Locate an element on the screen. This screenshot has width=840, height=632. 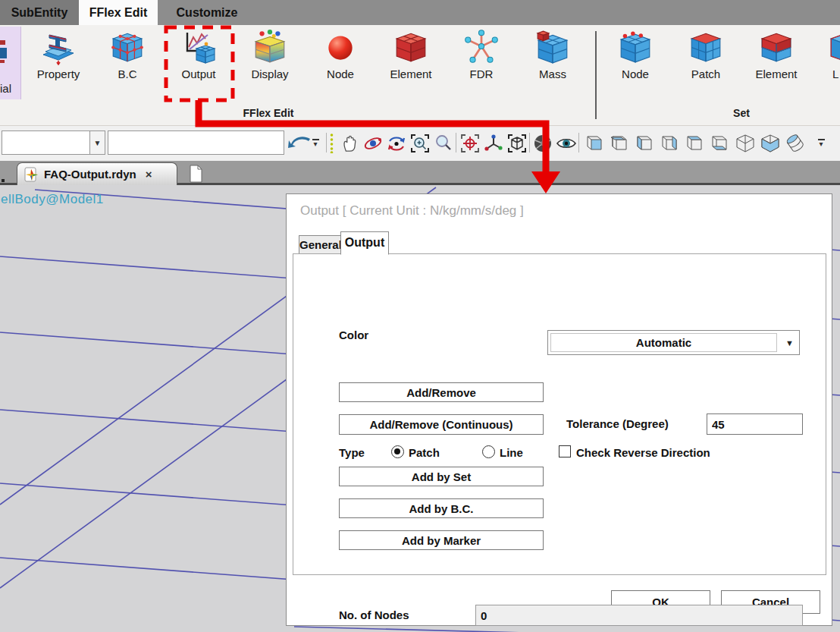
add-by-bc-button: Add by B.C. is located at coordinates (441, 508).